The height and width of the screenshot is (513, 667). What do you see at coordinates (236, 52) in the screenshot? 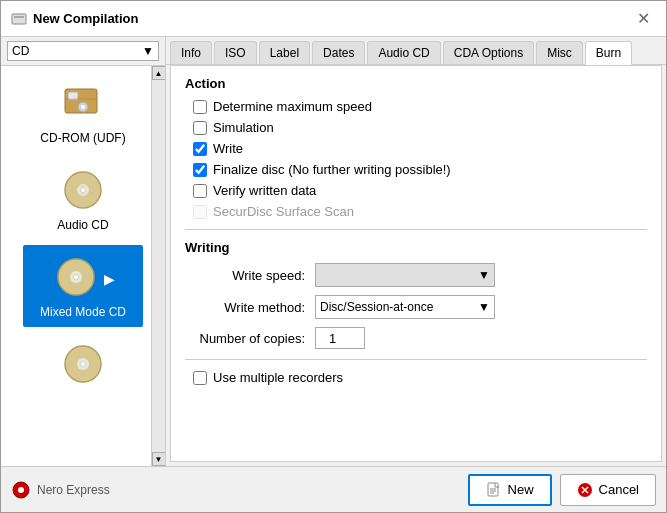
I see `tab-iso: ISO` at bounding box center [236, 52].